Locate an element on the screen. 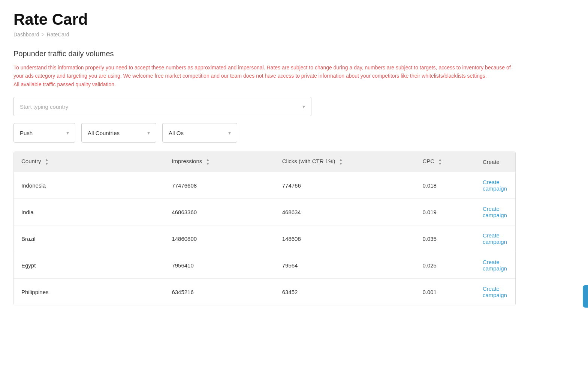 This screenshot has width=588, height=368. cell-country: Philippines is located at coordinates (89, 292).